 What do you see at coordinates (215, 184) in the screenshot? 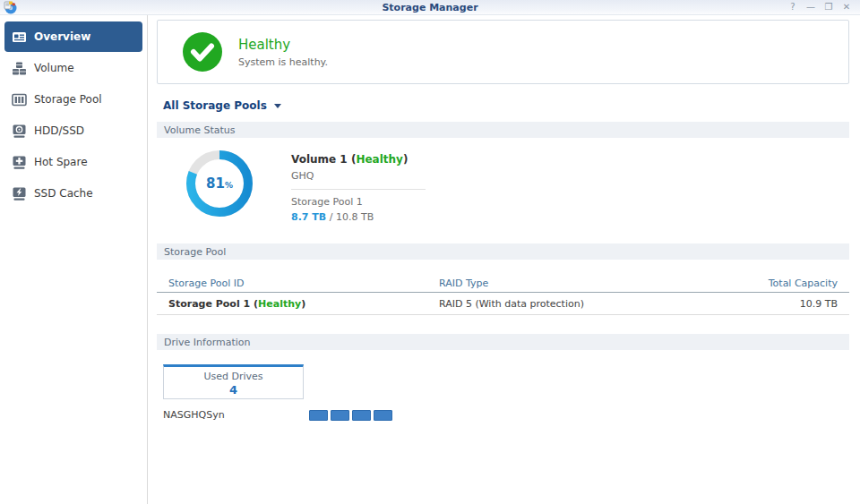
I see `percent-value: 81` at bounding box center [215, 184].